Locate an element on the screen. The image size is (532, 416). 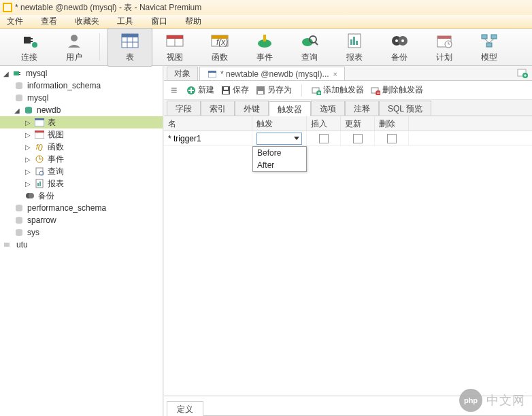
dropdown-option-after: After is located at coordinates (280, 165).